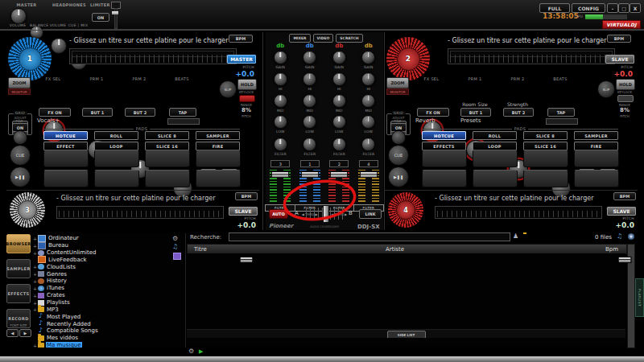  I want to click on deck4-jogwheel: 4, so click(406, 210).